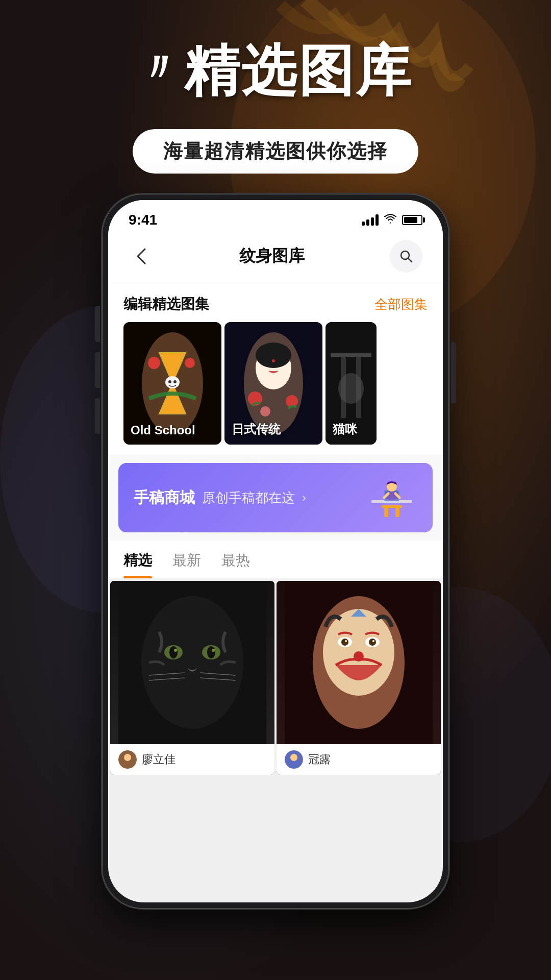 This screenshot has height=980, width=551. Describe the element at coordinates (276, 559) in the screenshot. I see `tabs-bar: 精选 最新 最热` at that location.